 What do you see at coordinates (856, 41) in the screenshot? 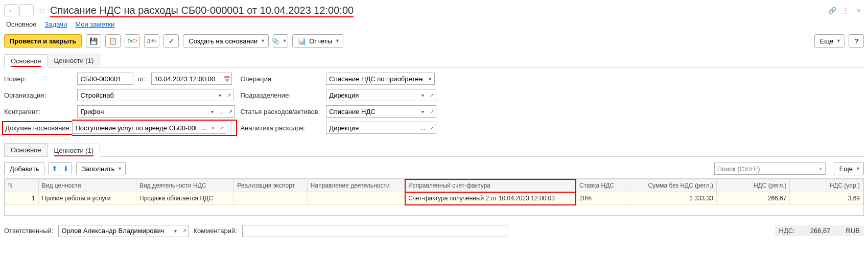
I see `help-button: ?` at bounding box center [856, 41].